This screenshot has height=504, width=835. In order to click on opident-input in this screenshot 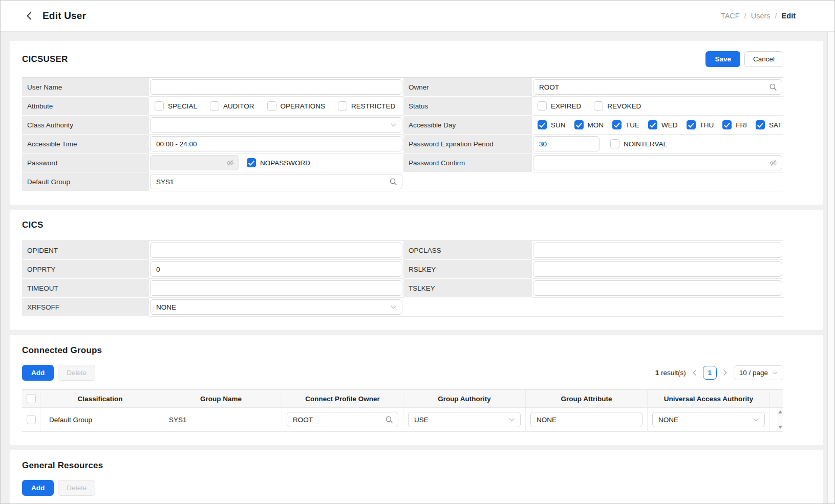, I will do `click(276, 250)`.